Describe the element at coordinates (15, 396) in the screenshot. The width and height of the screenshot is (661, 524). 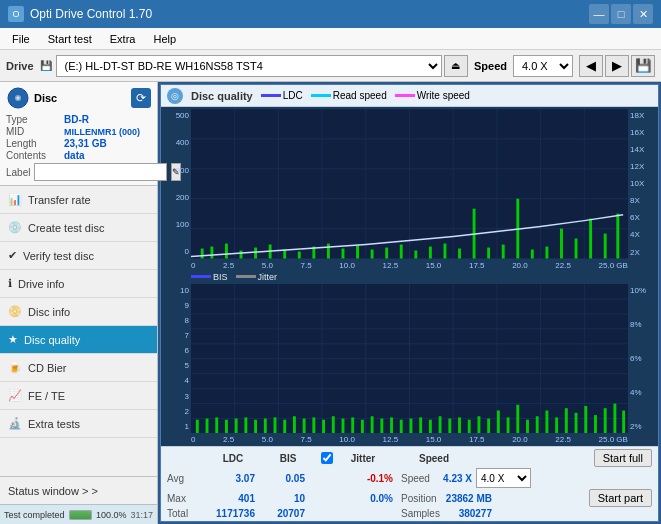
I see `fe-te-icon: 📈` at that location.